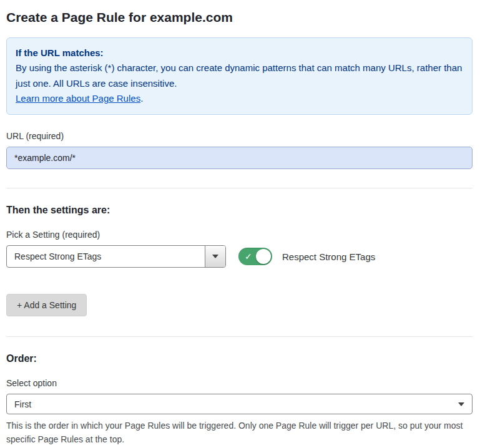  I want to click on page-title: Create a Page Rule for example.com, so click(240, 17).